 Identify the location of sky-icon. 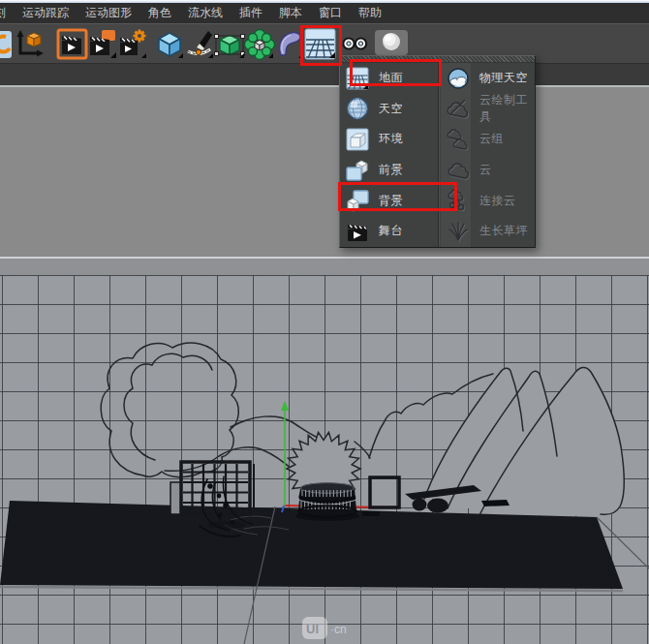
(357, 108).